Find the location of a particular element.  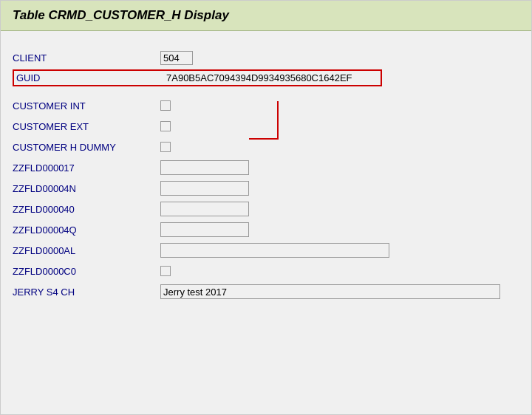

zzfld000017-row: ZZFLD000017 is located at coordinates (266, 168).